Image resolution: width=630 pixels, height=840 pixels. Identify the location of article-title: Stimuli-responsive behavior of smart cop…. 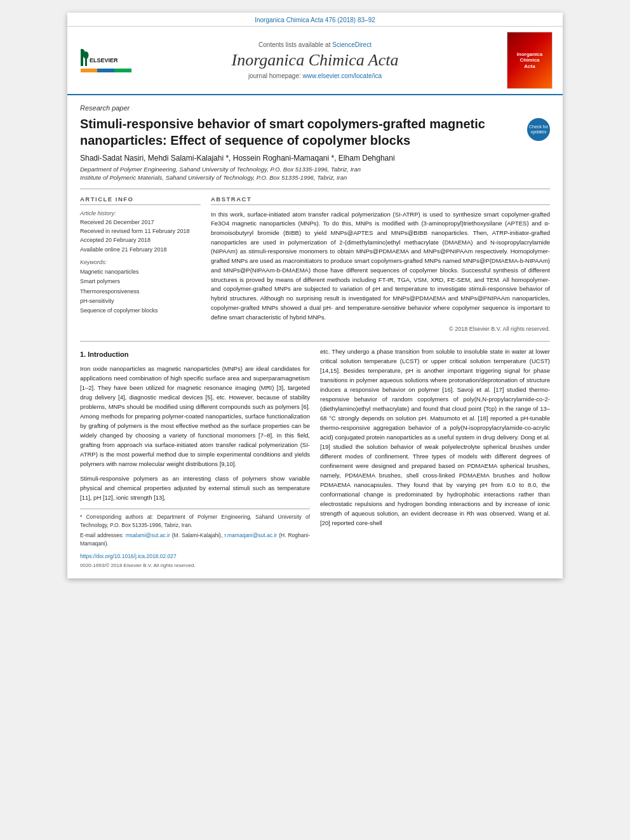
(300, 132).